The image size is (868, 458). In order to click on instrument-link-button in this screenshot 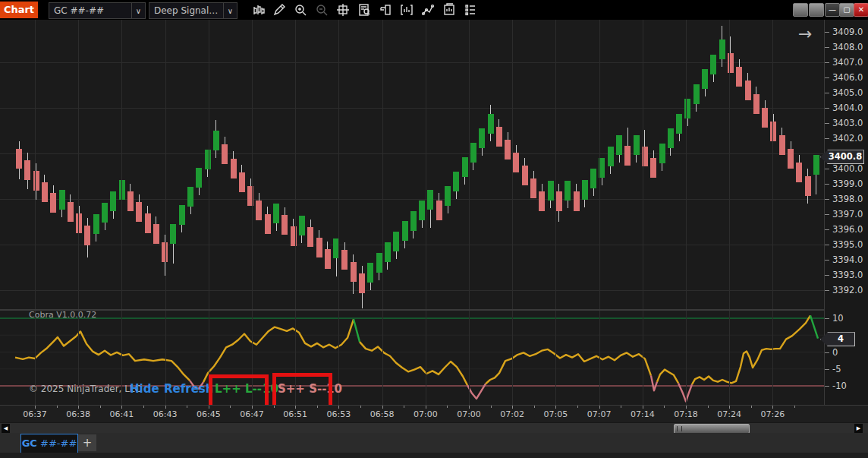, I will do `click(800, 10)`.